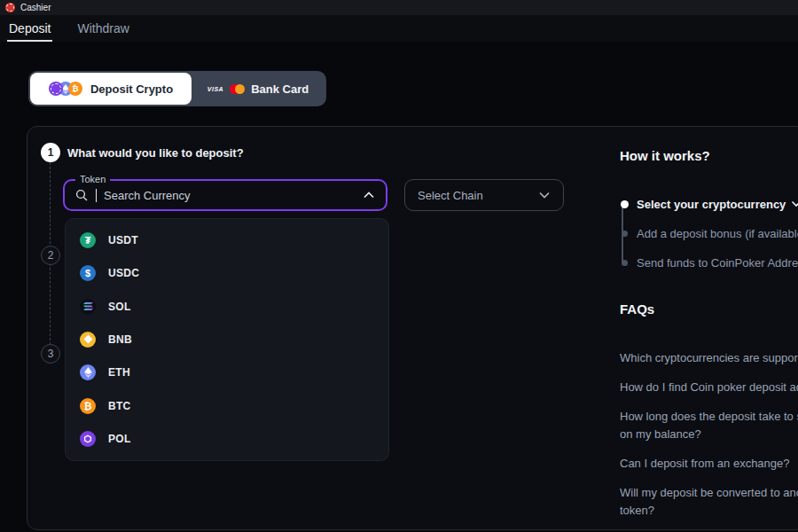 The image size is (798, 532). Describe the element at coordinates (51, 354) in the screenshot. I see `step-3-badge: 3` at that location.